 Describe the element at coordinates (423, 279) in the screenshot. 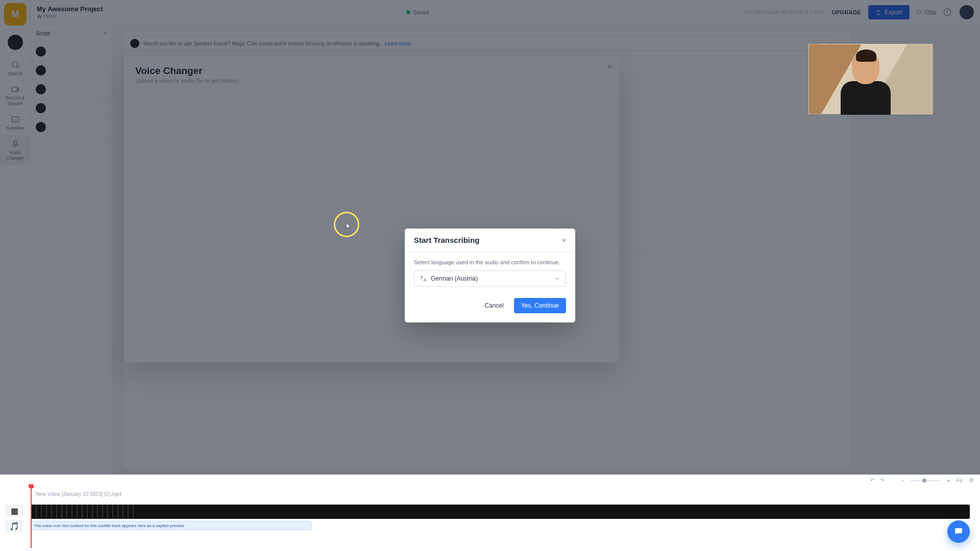

I see `language-icon` at that location.